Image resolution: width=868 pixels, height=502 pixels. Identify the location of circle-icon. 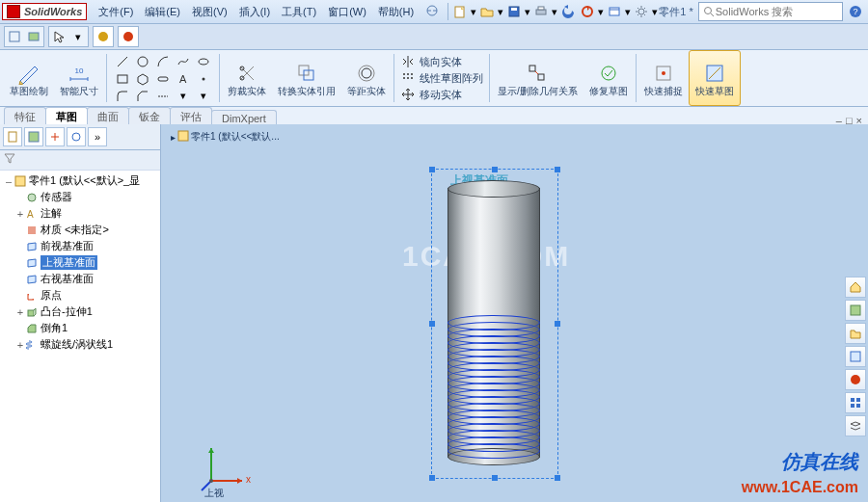
(143, 62).